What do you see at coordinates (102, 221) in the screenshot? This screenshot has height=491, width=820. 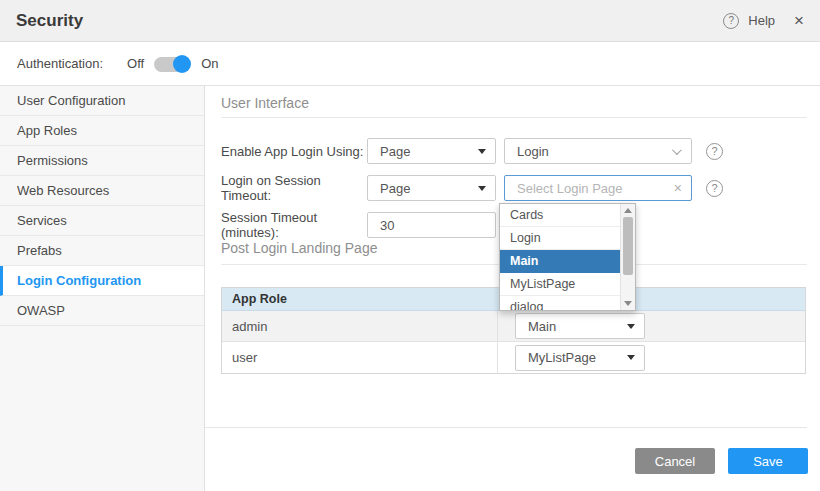 I see `sidebar-item-services: Services` at bounding box center [102, 221].